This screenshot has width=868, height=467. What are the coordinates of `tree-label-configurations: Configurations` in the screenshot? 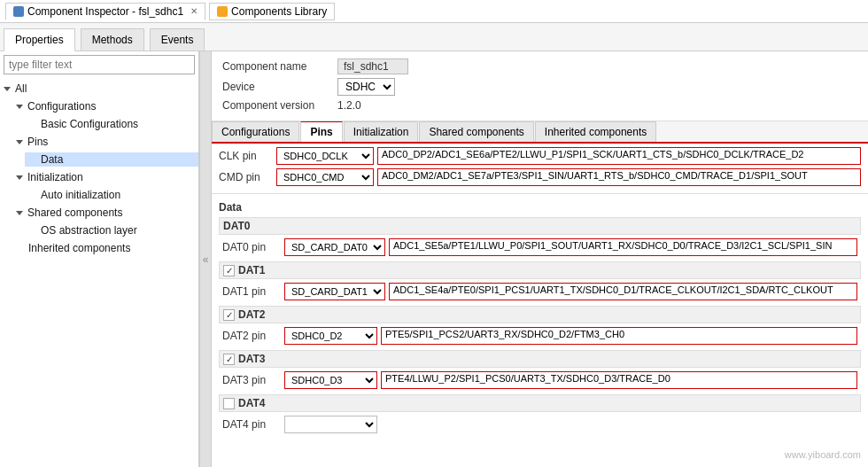 It's located at (62, 106).